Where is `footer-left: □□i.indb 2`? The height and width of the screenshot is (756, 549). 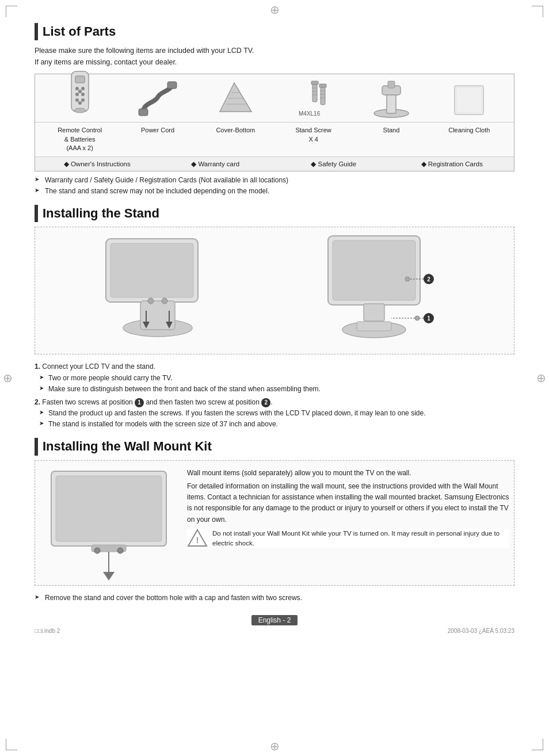
footer-left: □□i.indb 2 is located at coordinates (47, 631).